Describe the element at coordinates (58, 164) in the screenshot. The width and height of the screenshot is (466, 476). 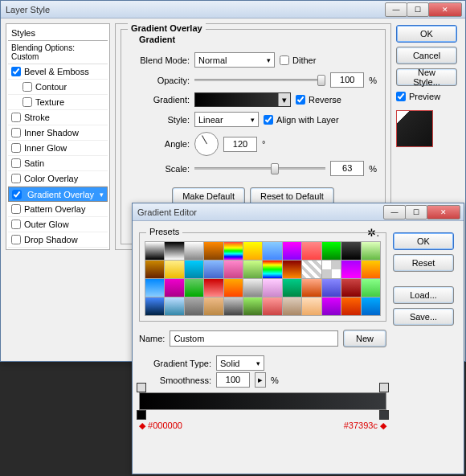
I see `style-item-satin: Satin` at that location.